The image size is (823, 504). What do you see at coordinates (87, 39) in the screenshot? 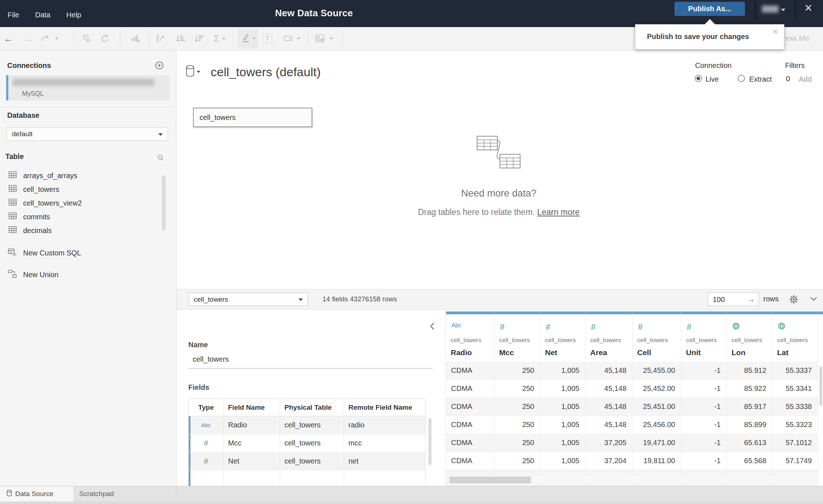
I see `pause-datasource-icon` at bounding box center [87, 39].